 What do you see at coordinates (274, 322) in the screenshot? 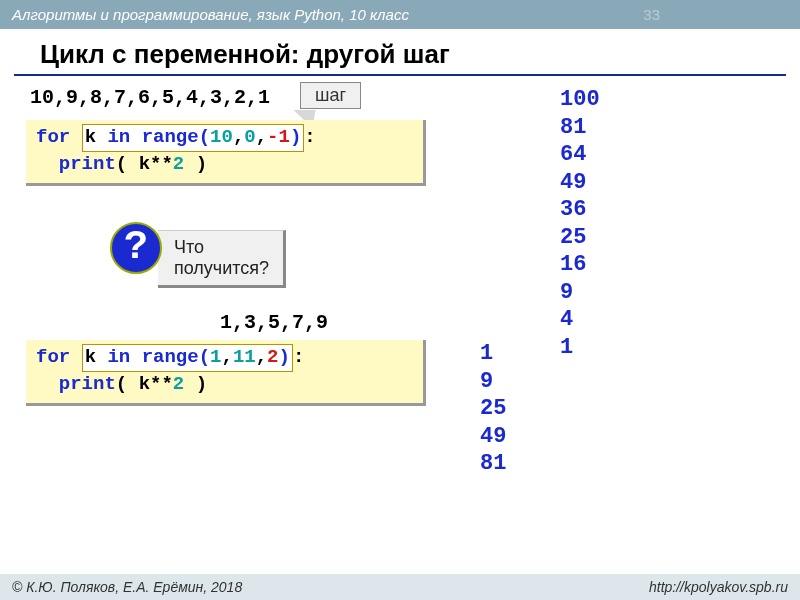
I see `sequence-2: 1,3,5,7,9` at bounding box center [274, 322].